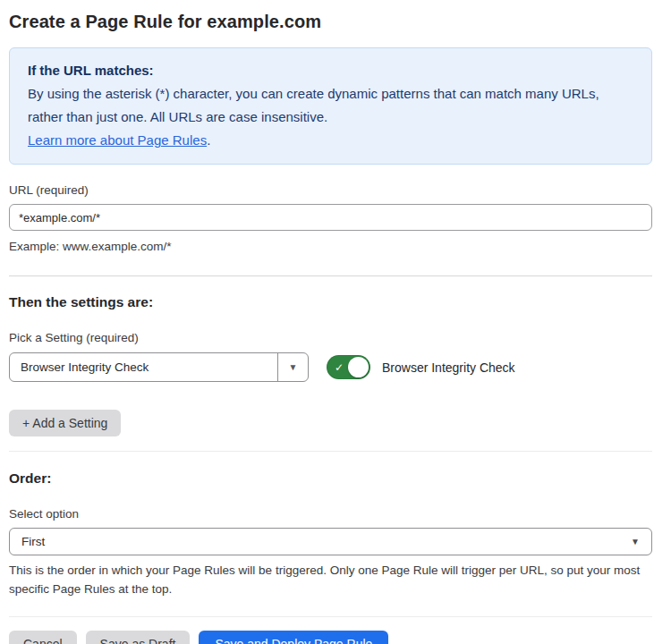 The image size is (671, 644). I want to click on setting-select-arrow-cell: ▼, so click(293, 367).